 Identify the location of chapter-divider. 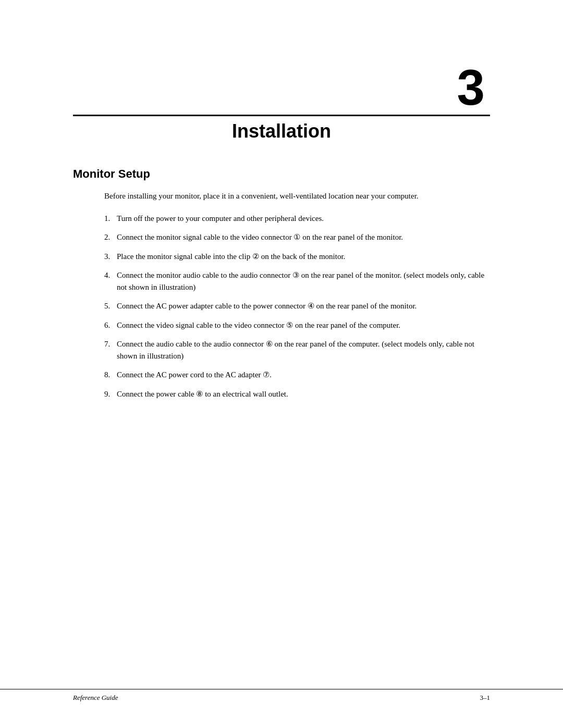
(282, 116).